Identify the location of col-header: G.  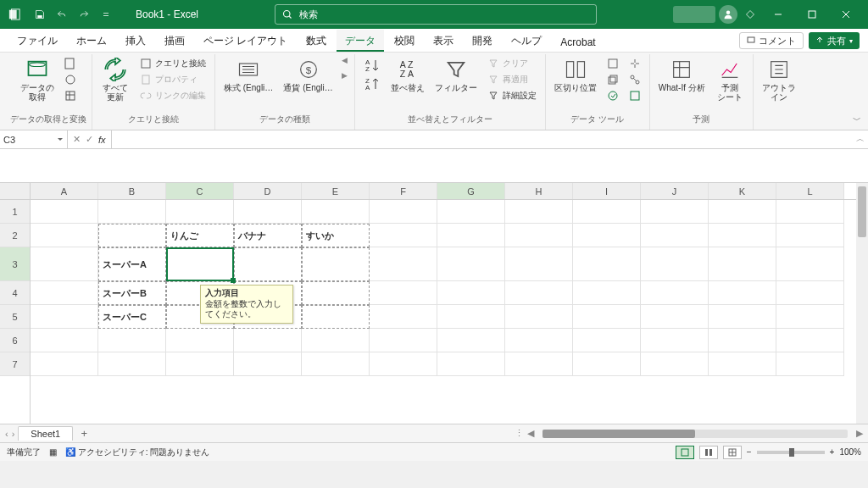
(471, 191).